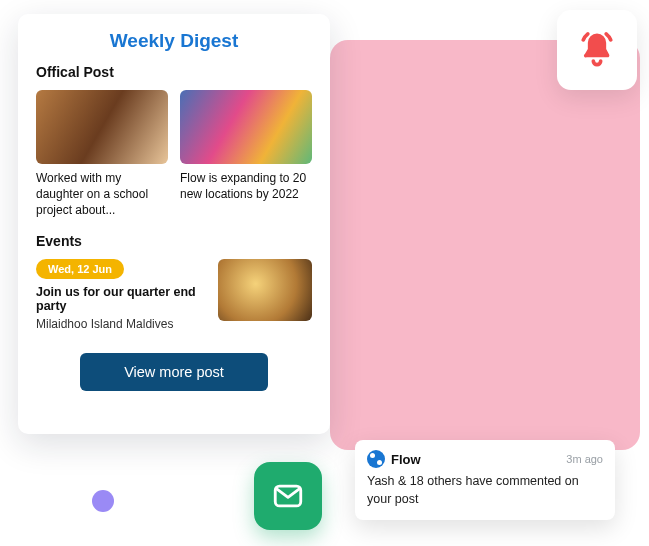 The height and width of the screenshot is (546, 649). What do you see at coordinates (121, 324) in the screenshot?
I see `event-location: Milaidhoo Island Maldives` at bounding box center [121, 324].